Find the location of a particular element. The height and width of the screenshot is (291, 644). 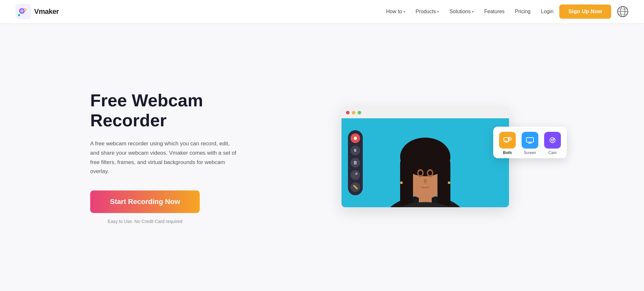

record-options-popup: Both Screen is located at coordinates (530, 142).